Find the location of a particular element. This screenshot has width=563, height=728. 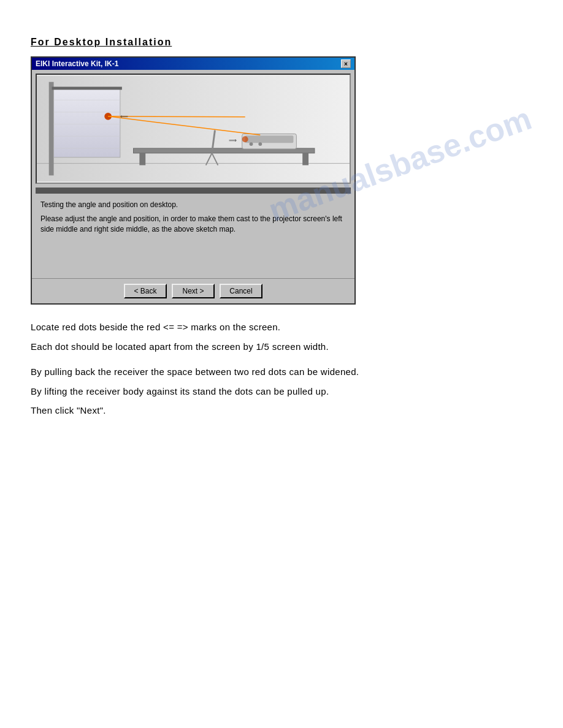

dialog-divider is located at coordinates (193, 191).